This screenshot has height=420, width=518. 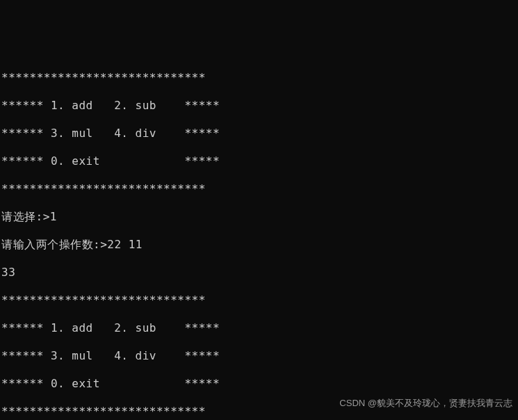 What do you see at coordinates (54, 217) in the screenshot?
I see `user-choice: 1` at bounding box center [54, 217].